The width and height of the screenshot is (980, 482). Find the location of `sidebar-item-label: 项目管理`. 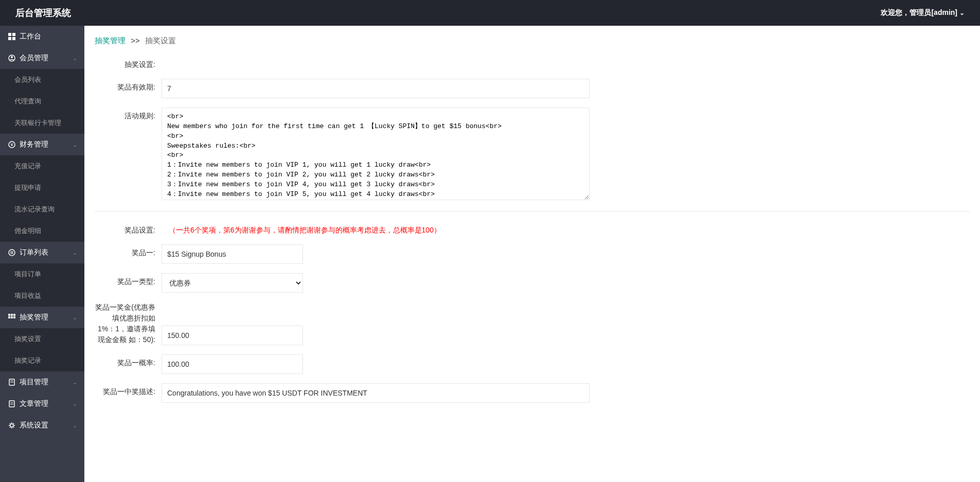

sidebar-item-label: 项目管理 is located at coordinates (34, 382).